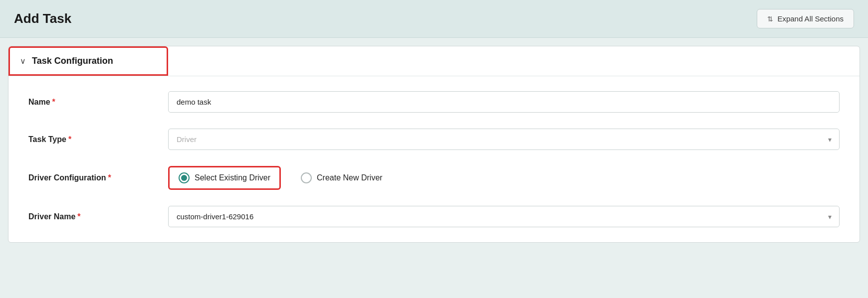 Image resolution: width=868 pixels, height=298 pixels. I want to click on driver-name-label: Driver Name *, so click(98, 217).